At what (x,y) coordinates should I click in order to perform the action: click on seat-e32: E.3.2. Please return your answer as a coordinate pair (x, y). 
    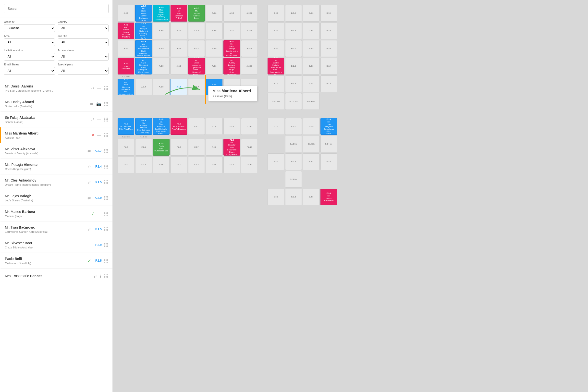
    Looking at the image, I should click on (294, 197).